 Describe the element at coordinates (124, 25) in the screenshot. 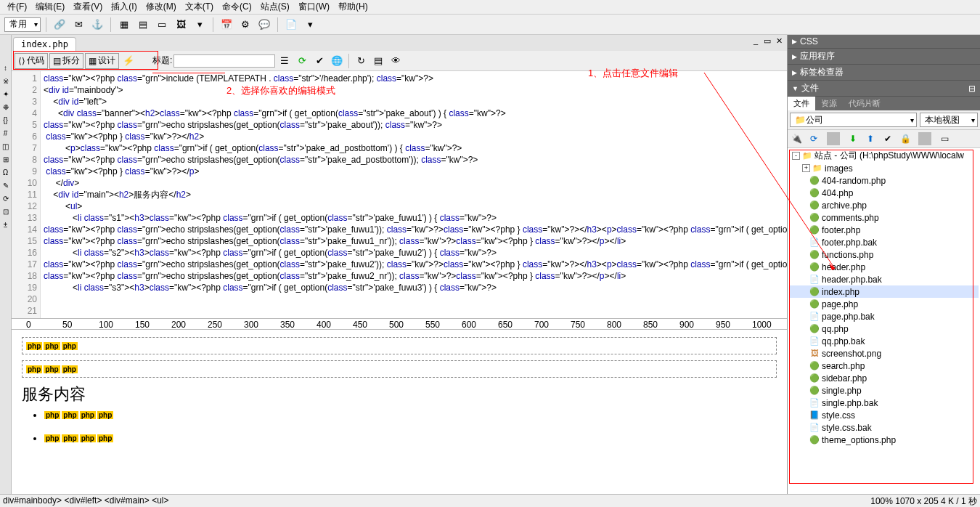

I see `tb-table-icon: ▦` at that location.